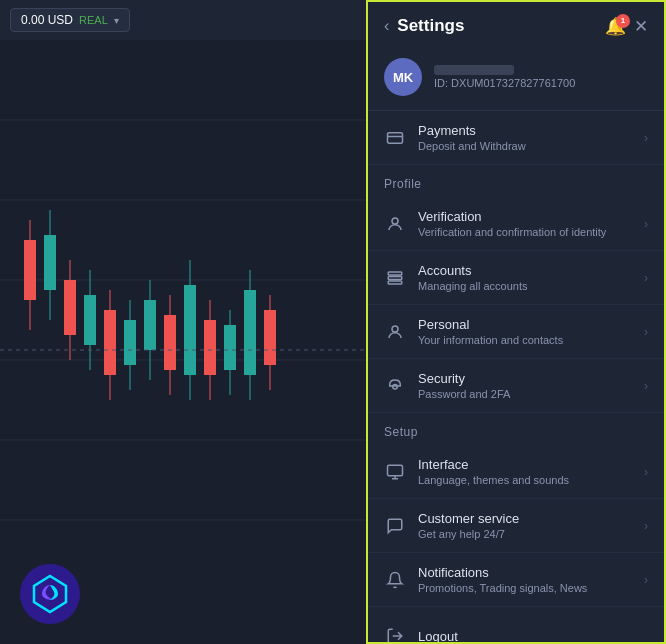  I want to click on logo-svg, so click(50, 594).